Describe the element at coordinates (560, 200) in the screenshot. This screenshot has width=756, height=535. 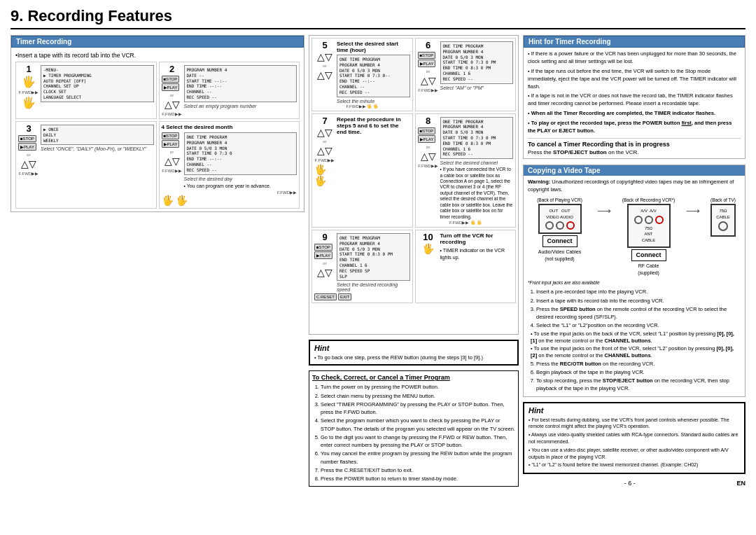
I see `back-playing-label: (Back of Playing VCR)` at that location.